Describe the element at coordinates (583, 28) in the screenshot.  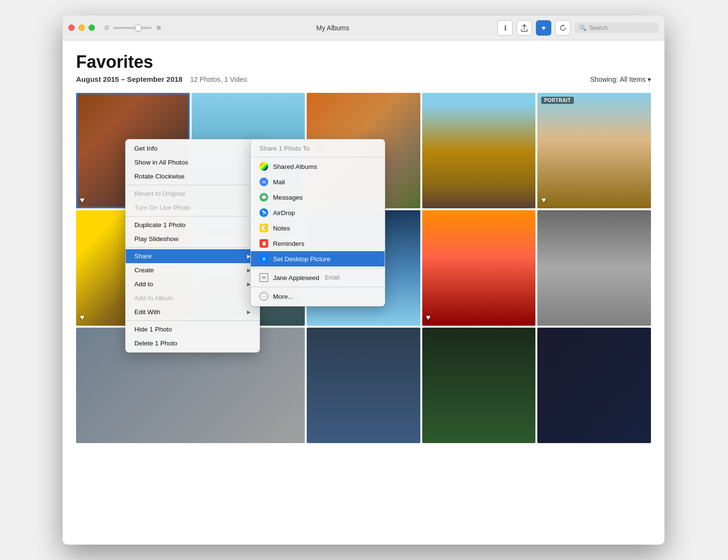
I see `search-icon: 🔍` at that location.